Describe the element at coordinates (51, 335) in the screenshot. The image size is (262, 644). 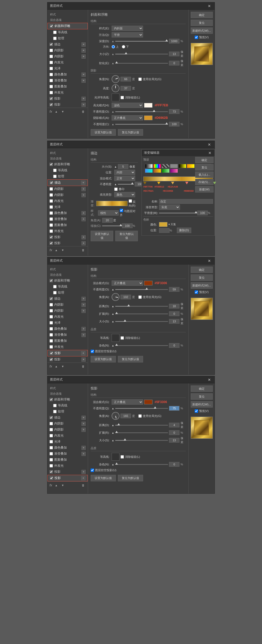
I see `s3-gradient-overlay-cb` at that location.